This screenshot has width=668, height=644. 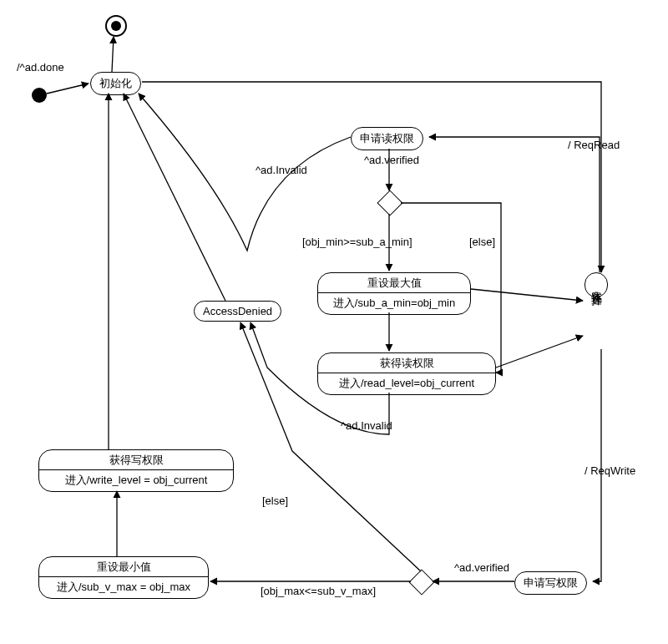 I want to click on label-ad-verified-2: ^ad.verified, so click(x=482, y=568).